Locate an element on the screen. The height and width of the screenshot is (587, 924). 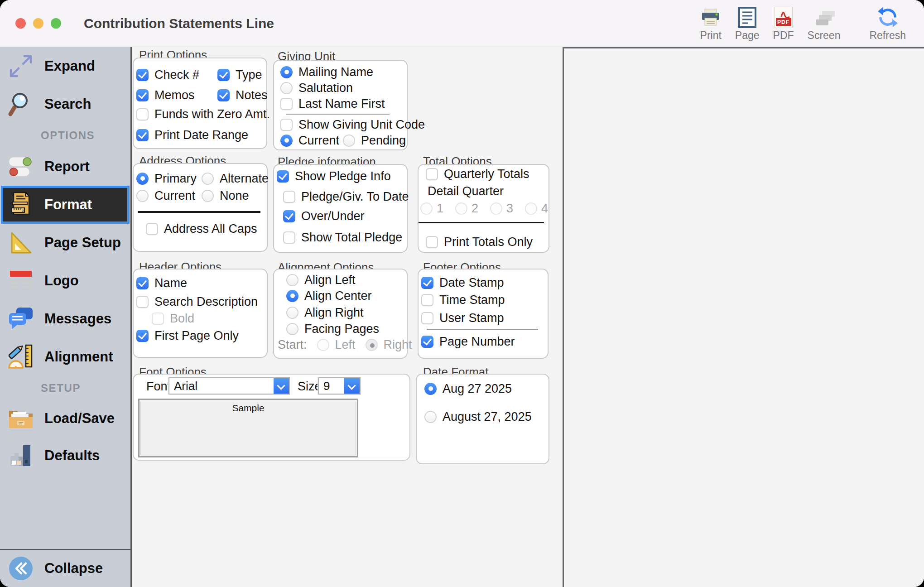
checkbox-first-page-only: First Page Only is located at coordinates (188, 336).